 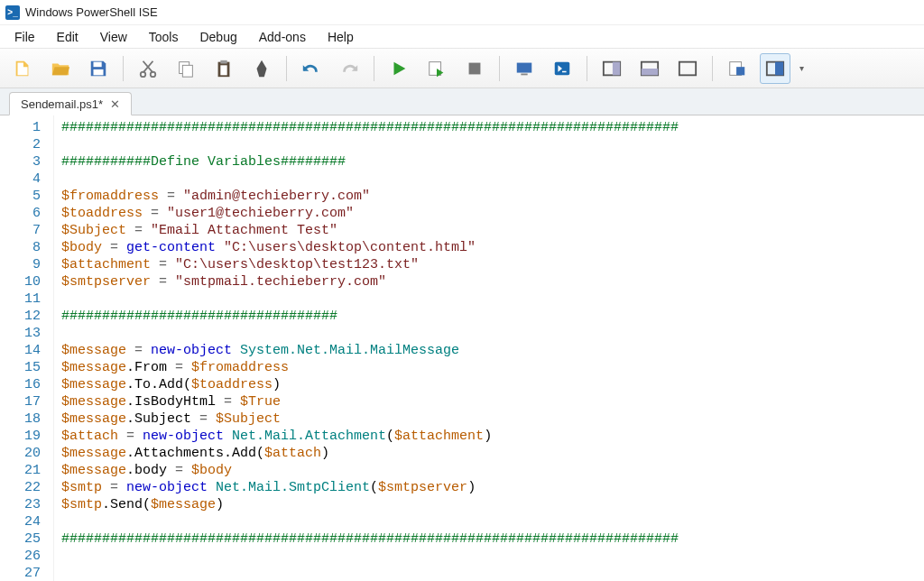 I want to click on line-number: 3, so click(x=20, y=162).